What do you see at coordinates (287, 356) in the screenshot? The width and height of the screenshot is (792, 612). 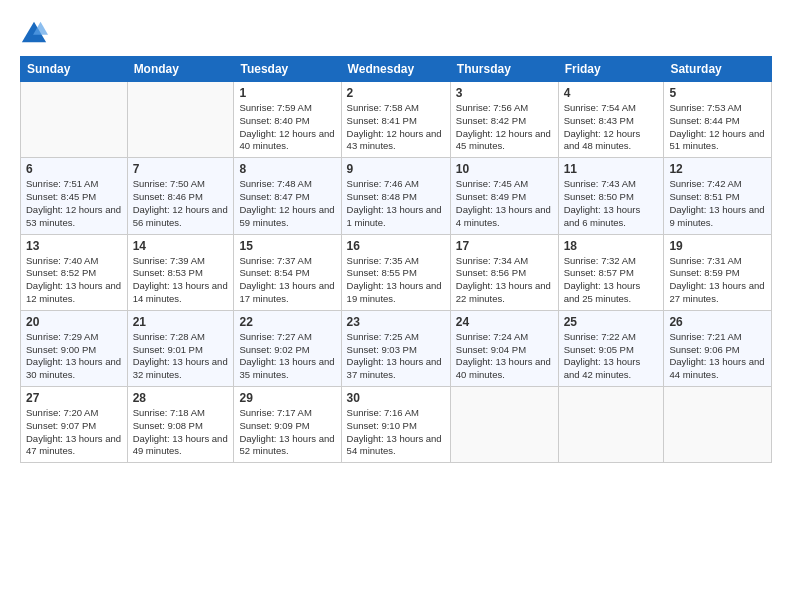 I see `day-info: Sunrise: 7:27 AM Sunset: 9:02 PM Dayligh…` at bounding box center [287, 356].